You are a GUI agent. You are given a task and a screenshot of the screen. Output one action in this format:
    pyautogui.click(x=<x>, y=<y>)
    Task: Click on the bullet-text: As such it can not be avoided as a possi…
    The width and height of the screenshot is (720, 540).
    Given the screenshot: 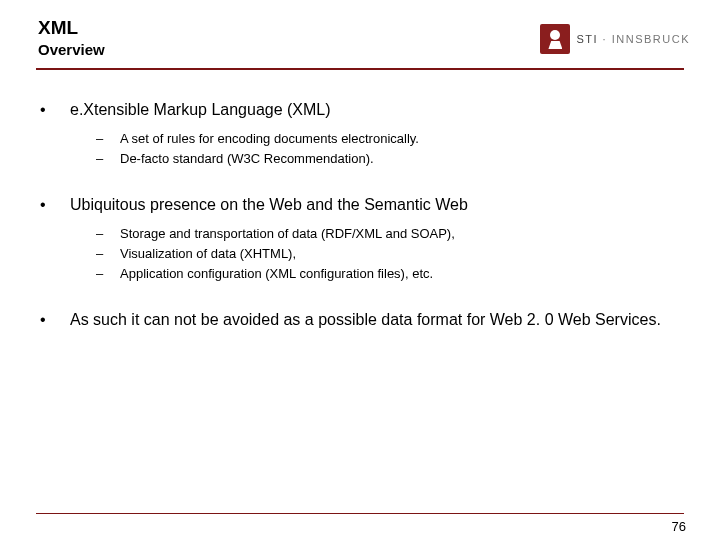 What is the action you would take?
    pyautogui.click(x=366, y=320)
    